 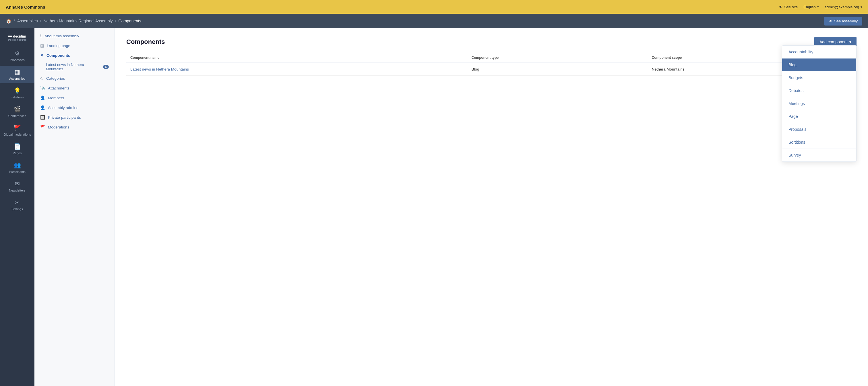 I want to click on about-icon: ℹ, so click(x=41, y=36).